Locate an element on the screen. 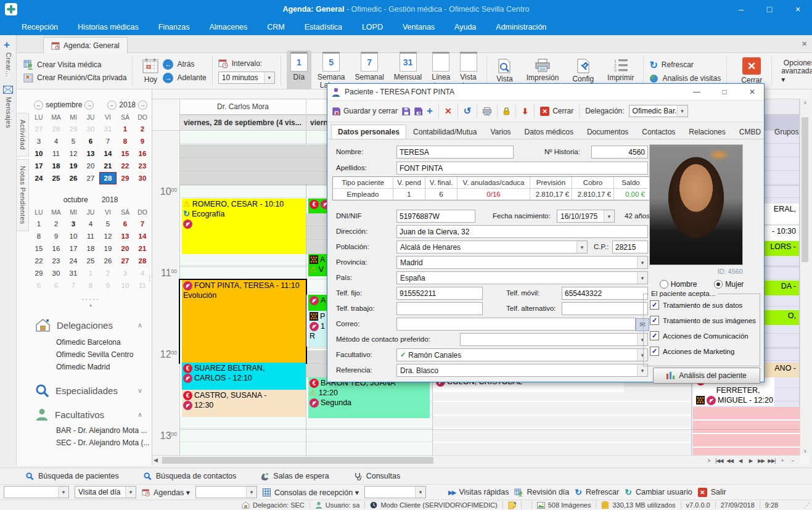 This screenshot has width=812, height=510. dialog-toolbar-floppy-button is located at coordinates (406, 111).